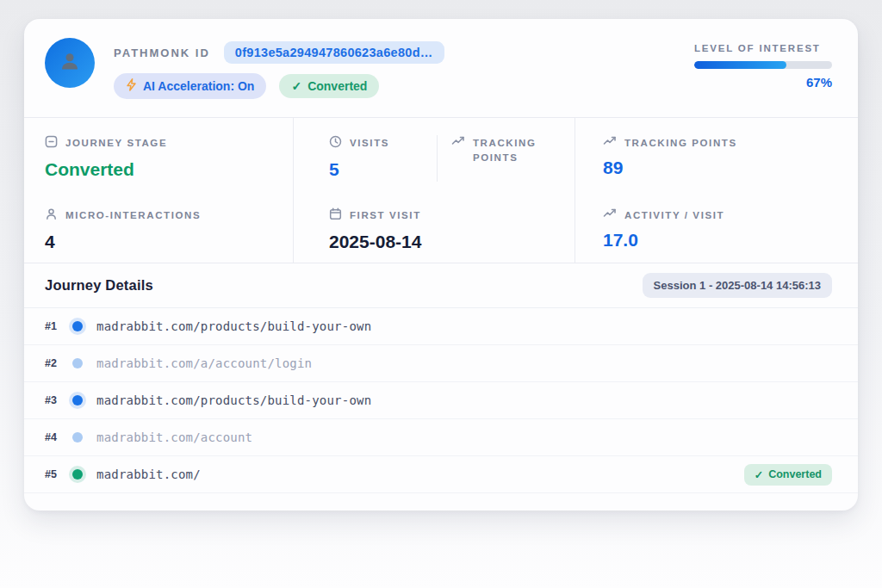  I want to click on journey-row: #4 madrabbit.com/account, so click(441, 437).